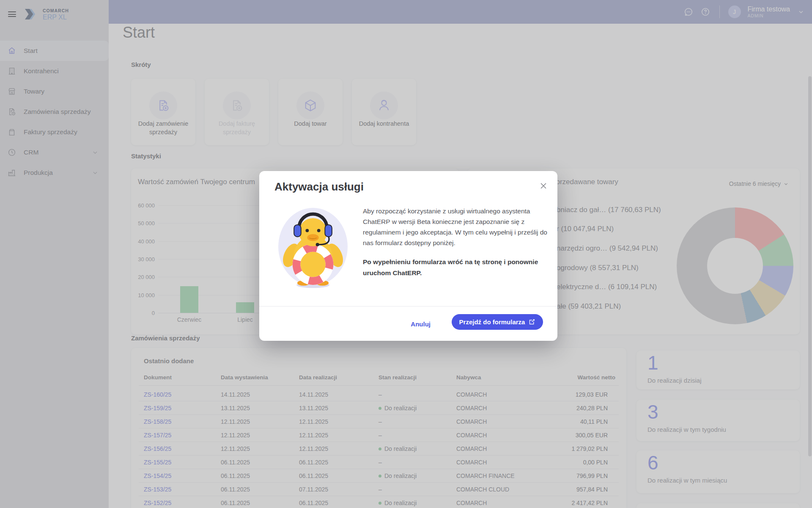  What do you see at coordinates (456, 267) in the screenshot?
I see `modal-paragraph-bold: Po wypełnieniu formularza wróć na tę str…` at bounding box center [456, 267].